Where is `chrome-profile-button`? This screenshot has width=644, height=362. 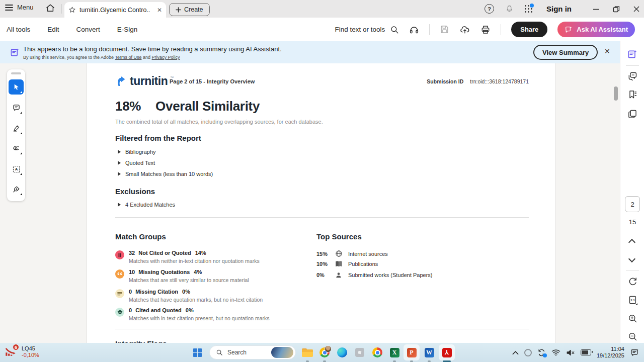 chrome-profile-button is located at coordinates (325, 352).